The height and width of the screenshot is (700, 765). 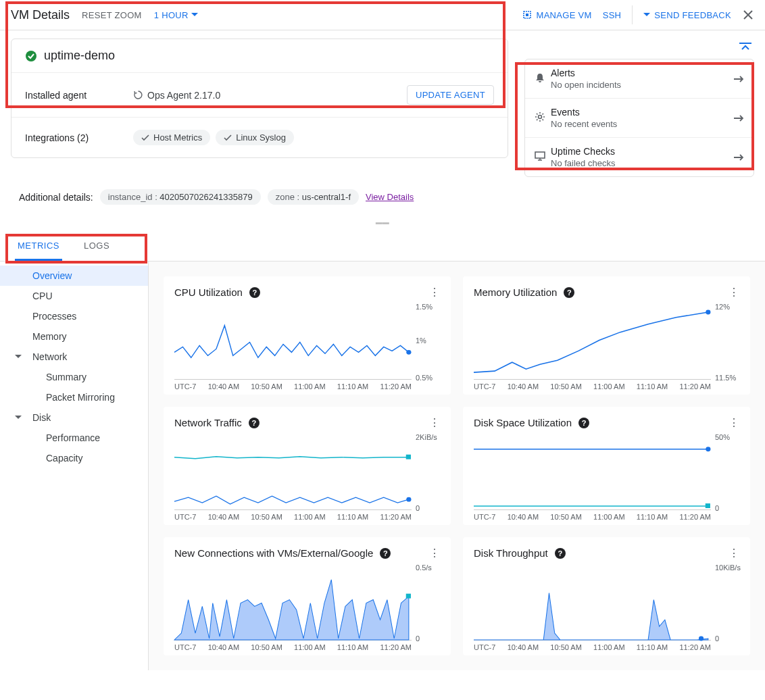 I want to click on manage-vm-button: MANAGE VM, so click(x=557, y=15).